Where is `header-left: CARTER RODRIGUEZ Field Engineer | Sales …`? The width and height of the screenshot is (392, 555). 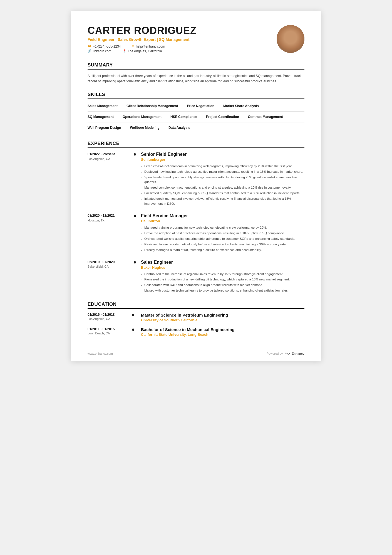 header-left: CARTER RODRIGUEZ Field Engineer | Sales … is located at coordinates (182, 40).